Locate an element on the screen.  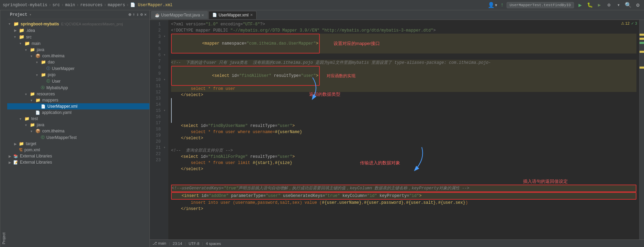
fold-gutter: ▾ ▾ ▾ ▾ ▾ is located at coordinates (166, 130).